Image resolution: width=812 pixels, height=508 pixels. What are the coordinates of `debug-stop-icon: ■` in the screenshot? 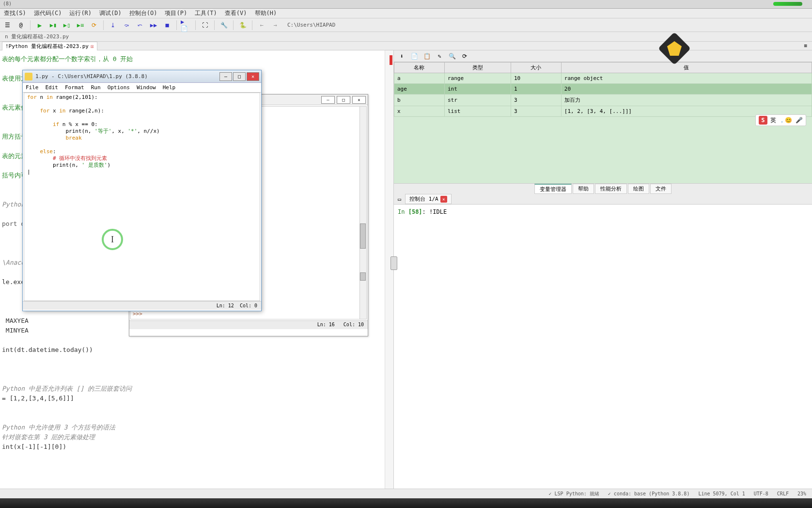 It's located at (167, 25).